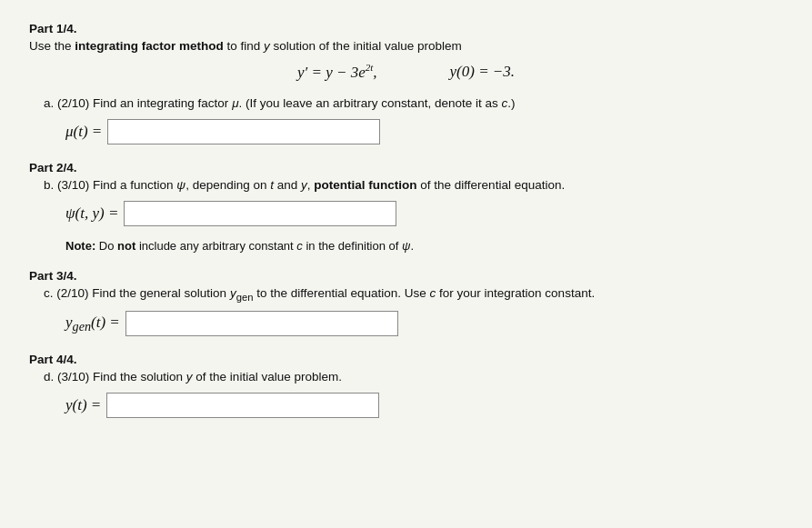  I want to click on part1-header: Part 1/4., so click(406, 29).